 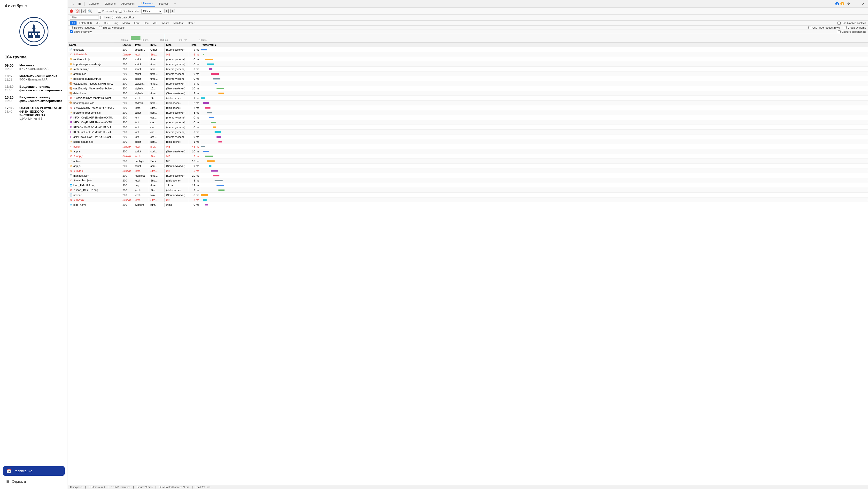 What do you see at coordinates (468, 64) in the screenshot?
I see `table-row: ⚙ import-map-overrides.js 200 script tim…` at bounding box center [468, 64].